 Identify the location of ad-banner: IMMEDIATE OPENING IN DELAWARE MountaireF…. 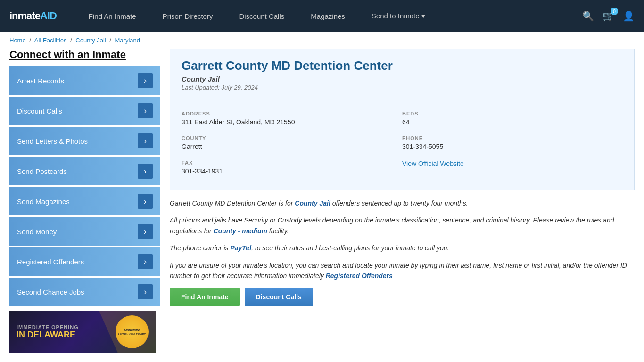
(83, 332).